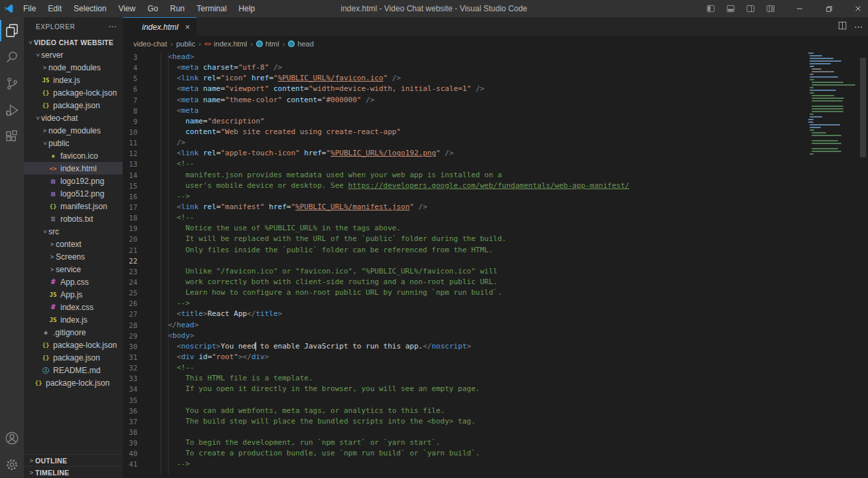  I want to click on breadcrumb-head: head, so click(301, 44).